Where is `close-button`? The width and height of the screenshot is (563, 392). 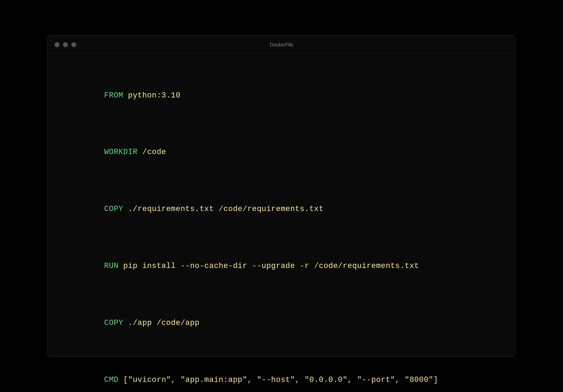
close-button is located at coordinates (57, 45).